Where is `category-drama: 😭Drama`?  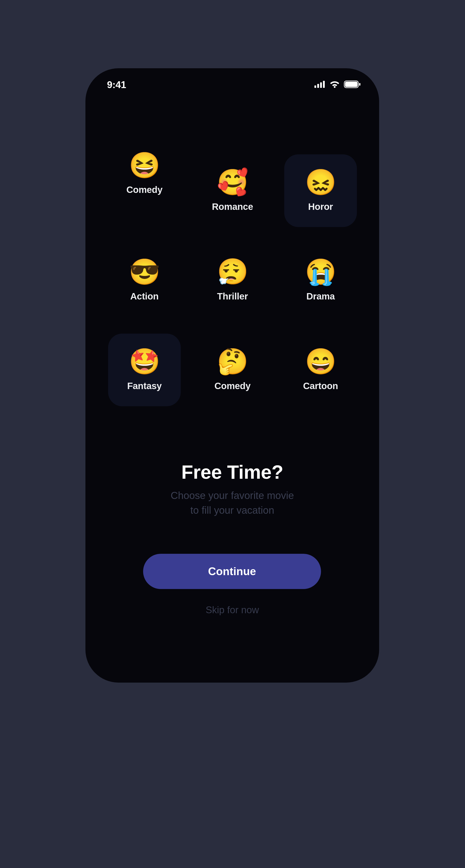
category-drama: 😭Drama is located at coordinates (321, 280).